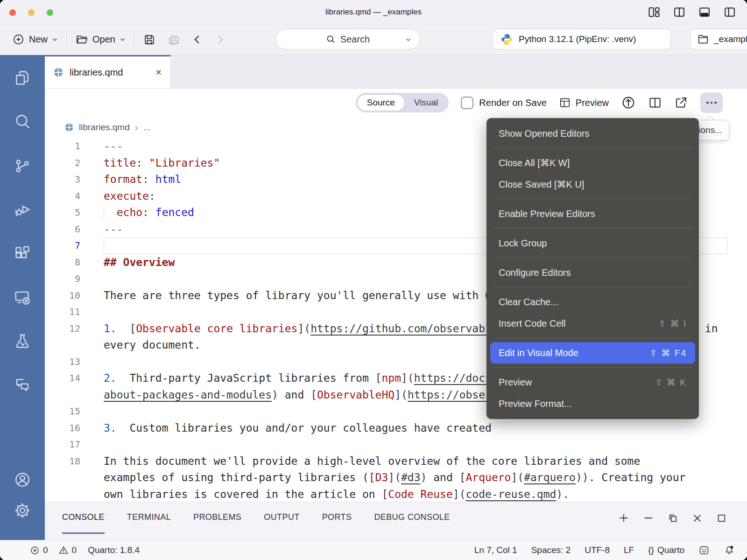 The height and width of the screenshot is (560, 747). What do you see at coordinates (100, 40) in the screenshot?
I see `open-button: Open` at bounding box center [100, 40].